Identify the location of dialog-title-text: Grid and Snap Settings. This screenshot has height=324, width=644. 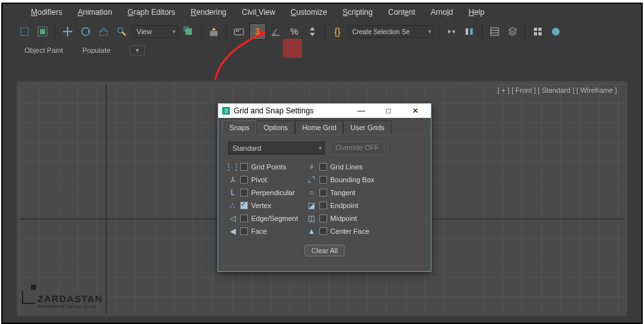
(274, 111).